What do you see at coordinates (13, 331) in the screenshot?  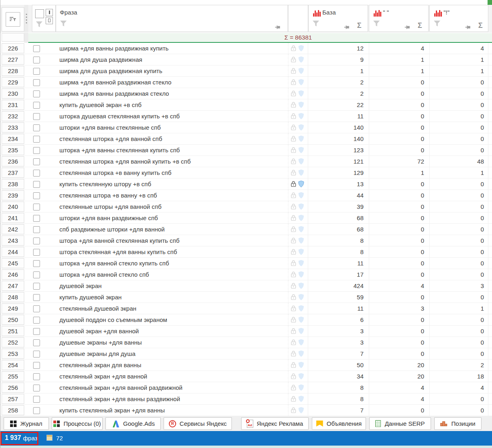 I see `row-number: 251` at bounding box center [13, 331].